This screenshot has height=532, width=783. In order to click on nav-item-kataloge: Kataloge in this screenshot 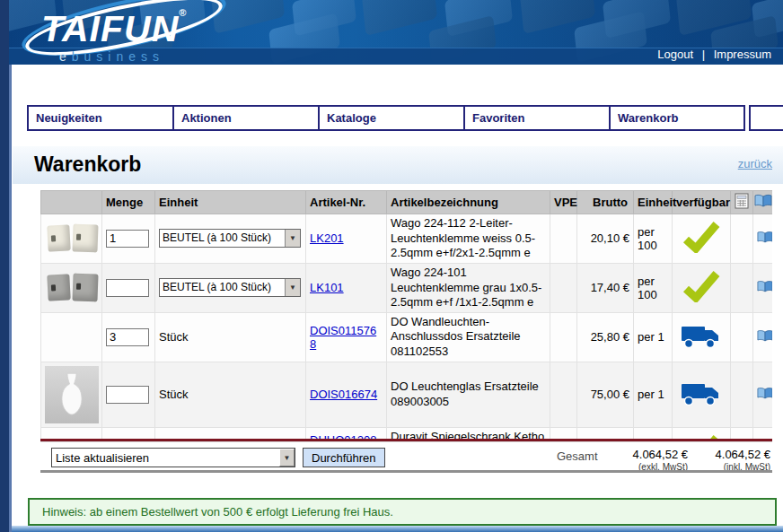, I will do `click(392, 118)`.